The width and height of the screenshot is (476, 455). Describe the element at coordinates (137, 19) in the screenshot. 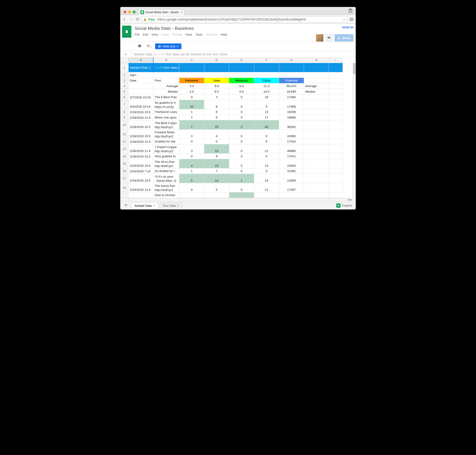

I see `reload-button` at that location.